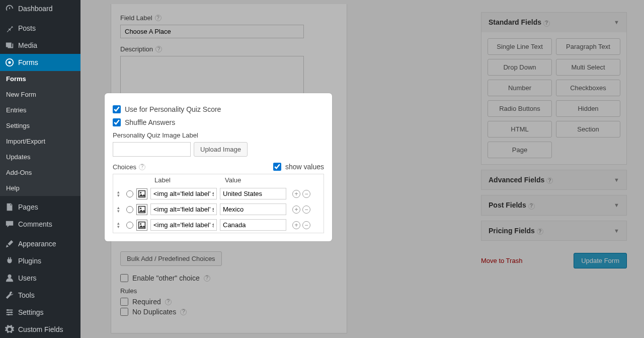  I want to click on nav-pages: Pages, so click(40, 207).